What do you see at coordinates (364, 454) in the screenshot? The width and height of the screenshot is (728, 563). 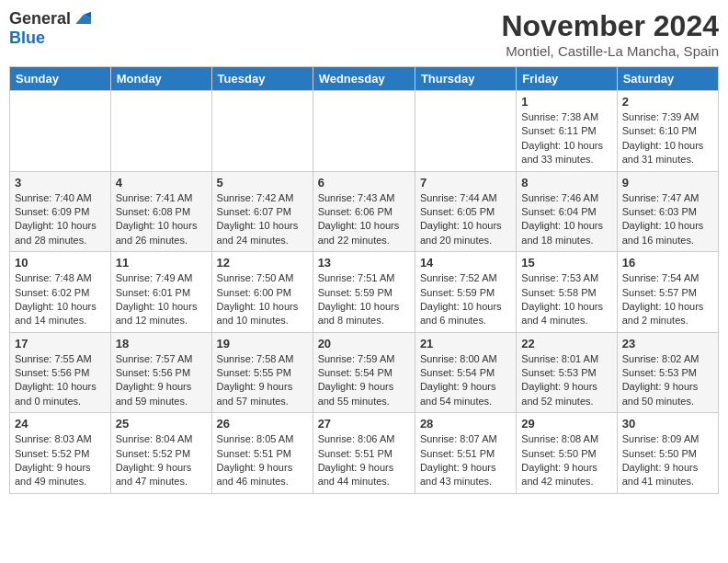 I see `calendar-week-row: 24Sunrise: 8:03 AM Sunset: 5:52 PM Dayli…` at bounding box center [364, 454].